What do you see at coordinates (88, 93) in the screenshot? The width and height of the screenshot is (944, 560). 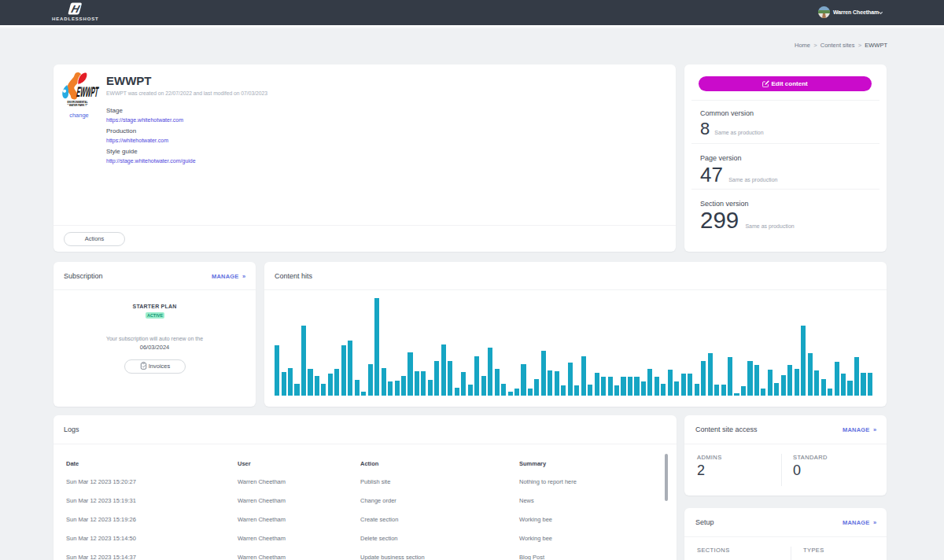 I see `svg-text: EWWPT` at bounding box center [88, 93].